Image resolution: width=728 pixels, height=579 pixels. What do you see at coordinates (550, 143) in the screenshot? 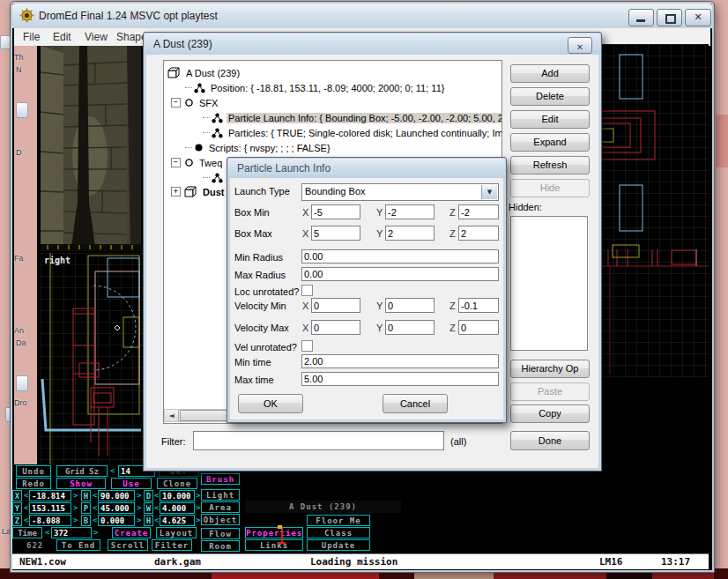
I see `expand-button: Expand` at bounding box center [550, 143].